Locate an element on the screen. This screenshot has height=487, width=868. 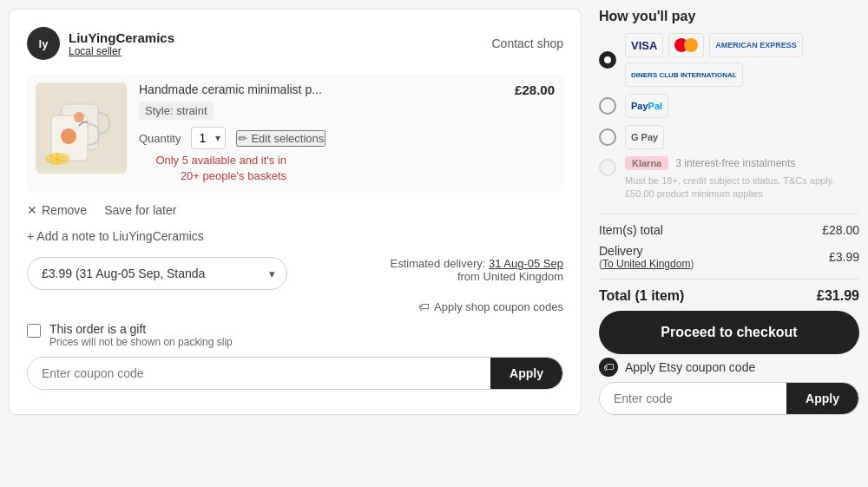
product-actions: ✕ Remove Save for later is located at coordinates (295, 210).